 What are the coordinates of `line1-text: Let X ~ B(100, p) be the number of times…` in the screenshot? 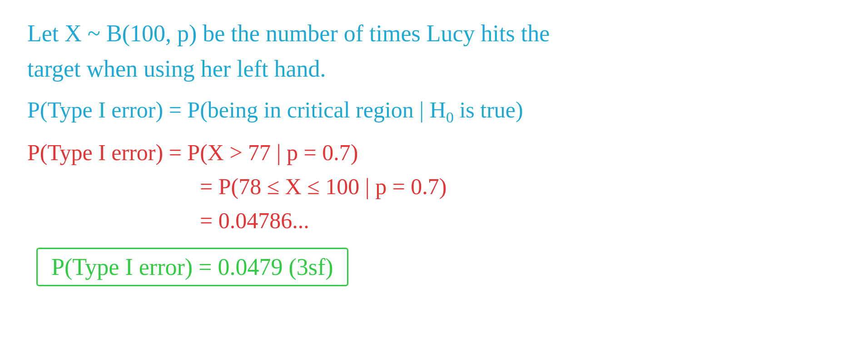 It's located at (434, 34).